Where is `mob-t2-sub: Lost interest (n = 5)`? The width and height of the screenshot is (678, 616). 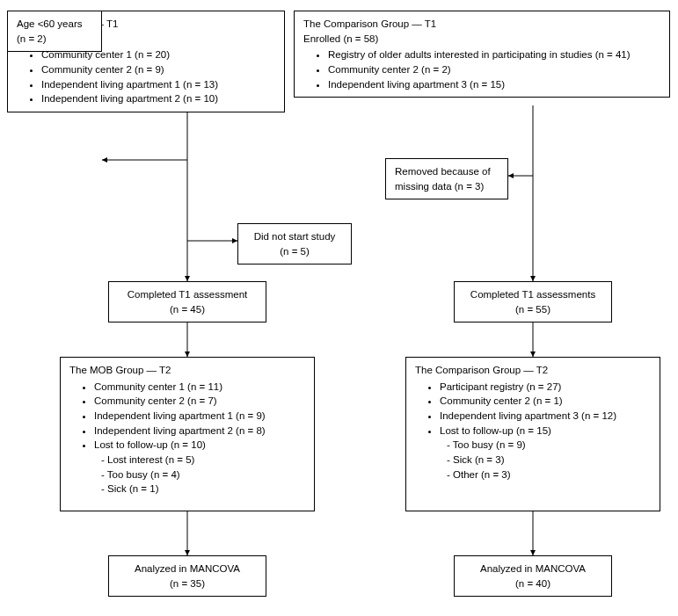
mob-t2-sub: Lost interest (n = 5) is located at coordinates (203, 460).